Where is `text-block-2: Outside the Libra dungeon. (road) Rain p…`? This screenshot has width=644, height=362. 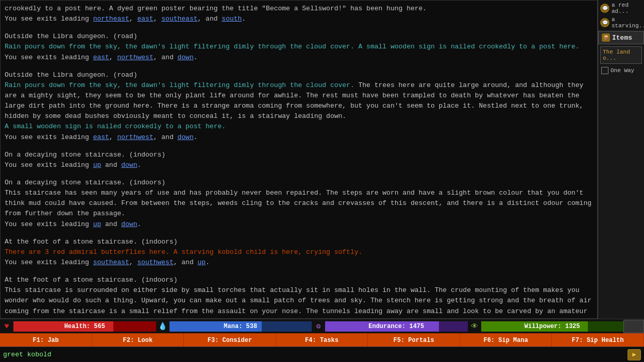 text-block-2: Outside the Libra dungeon. (road) Rain p… is located at coordinates (299, 47).